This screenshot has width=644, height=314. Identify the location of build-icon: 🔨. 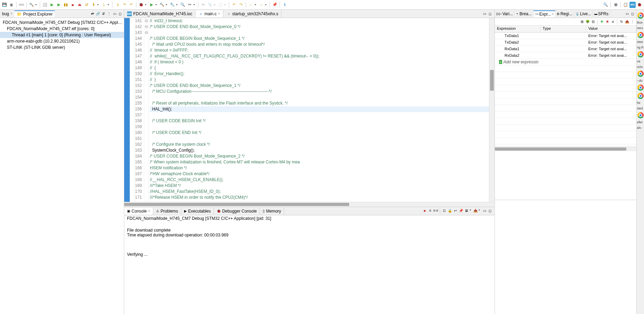
(31, 5).